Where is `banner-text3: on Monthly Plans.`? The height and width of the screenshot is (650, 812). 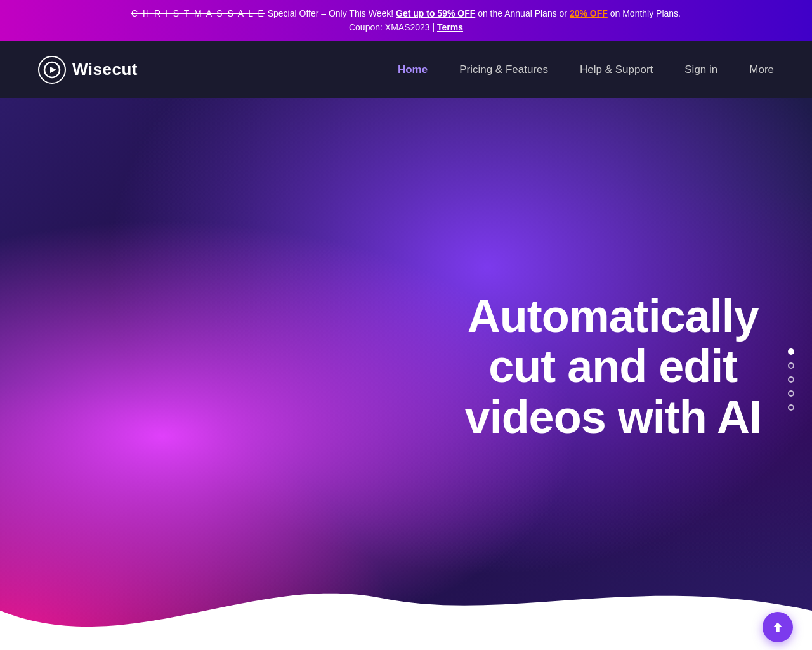 banner-text3: on Monthly Plans. is located at coordinates (645, 13).